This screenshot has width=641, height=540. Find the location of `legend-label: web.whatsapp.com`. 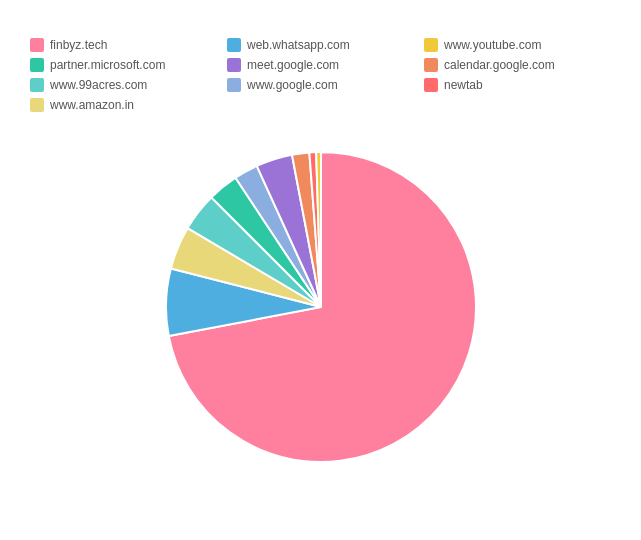

legend-label: web.whatsapp.com is located at coordinates (298, 45).